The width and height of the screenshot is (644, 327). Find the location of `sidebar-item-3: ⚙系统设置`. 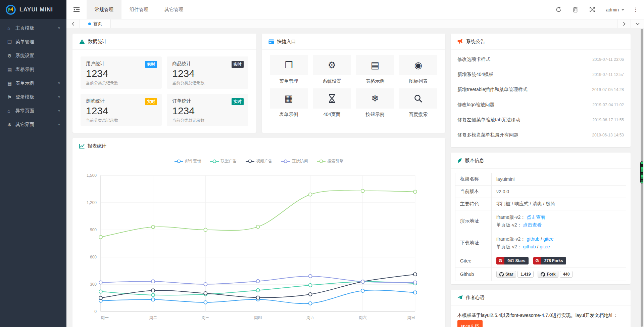

sidebar-item-3: ⚙系统设置 is located at coordinates (33, 56).